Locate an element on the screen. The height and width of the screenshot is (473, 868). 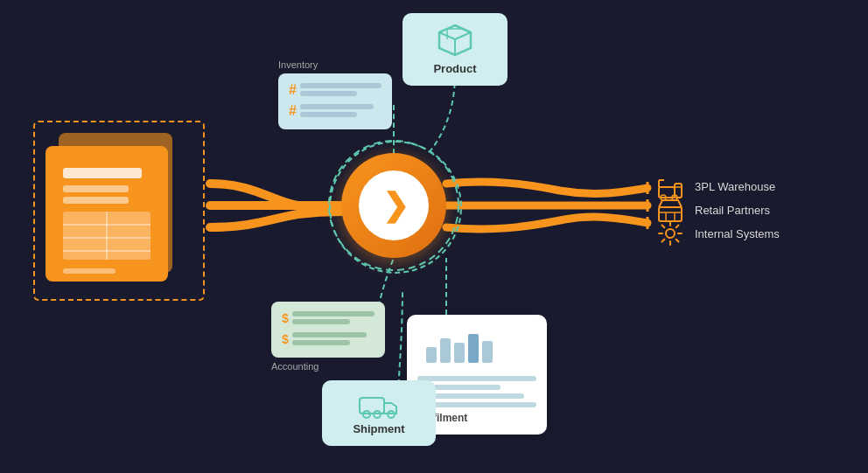
product-label: Product is located at coordinates (455, 68).